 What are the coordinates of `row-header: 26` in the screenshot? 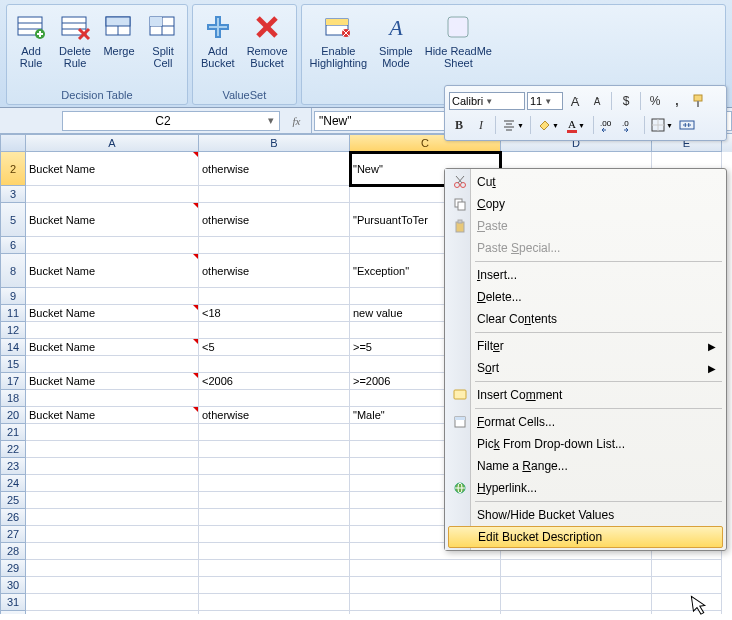 It's located at (13, 518).